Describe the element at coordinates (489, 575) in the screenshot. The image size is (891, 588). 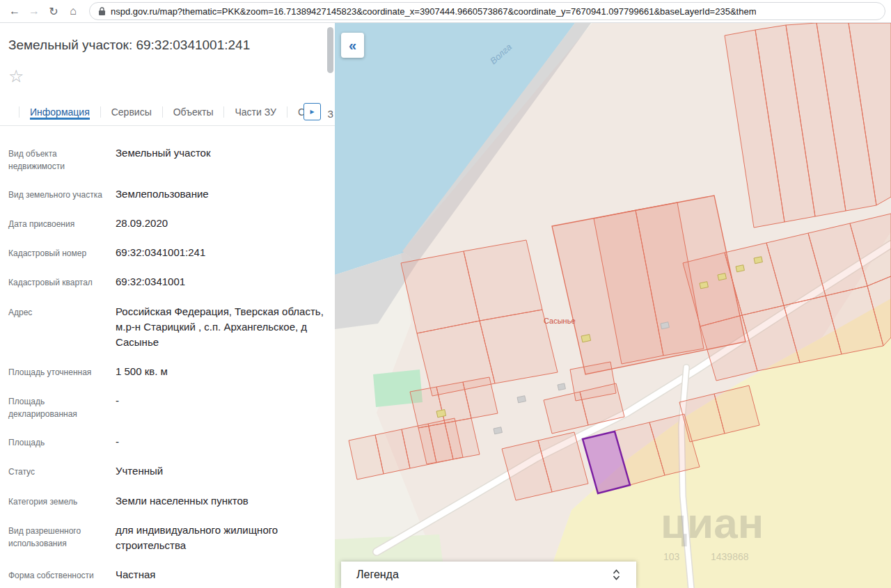
I see `legend-bar: Легенда` at that location.